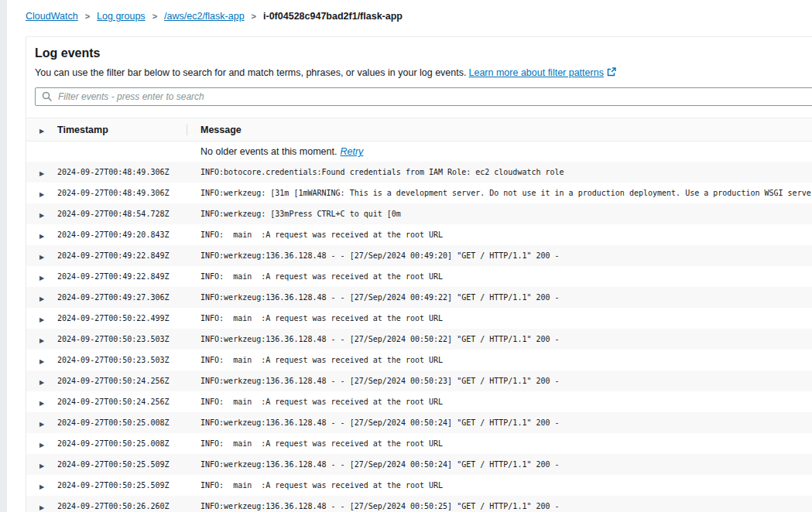  I want to click on page-left-gutter, so click(3, 256).